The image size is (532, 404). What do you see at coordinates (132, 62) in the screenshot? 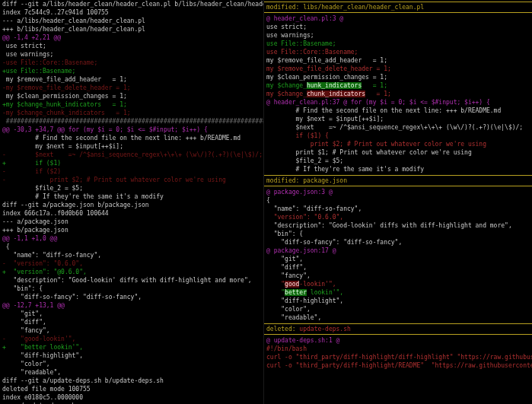
I see `del-line: -use File::Core::Basename;` at bounding box center [132, 62].